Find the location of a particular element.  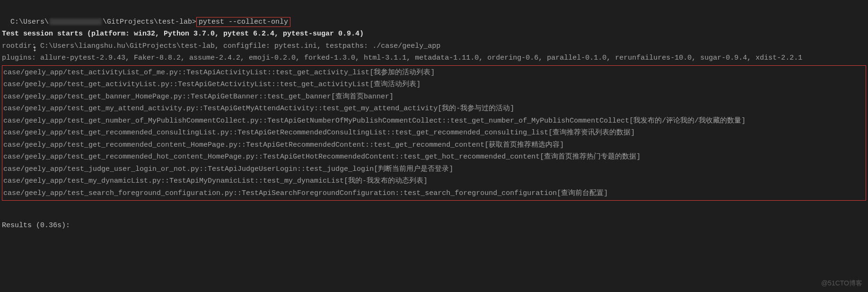

collected-test-line: case/geely_app/test_judge_user_login_or_… is located at coordinates (434, 169).